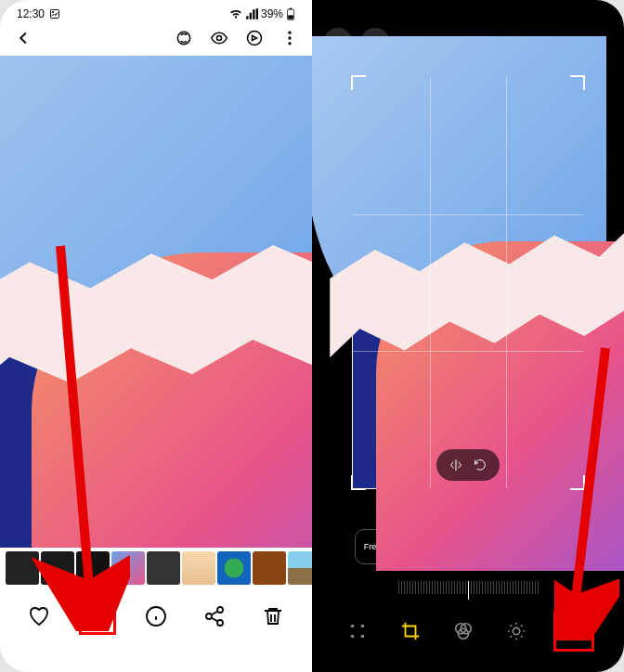 The image size is (624, 672). What do you see at coordinates (156, 568) in the screenshot?
I see `thumbnail-strip` at bounding box center [156, 568].